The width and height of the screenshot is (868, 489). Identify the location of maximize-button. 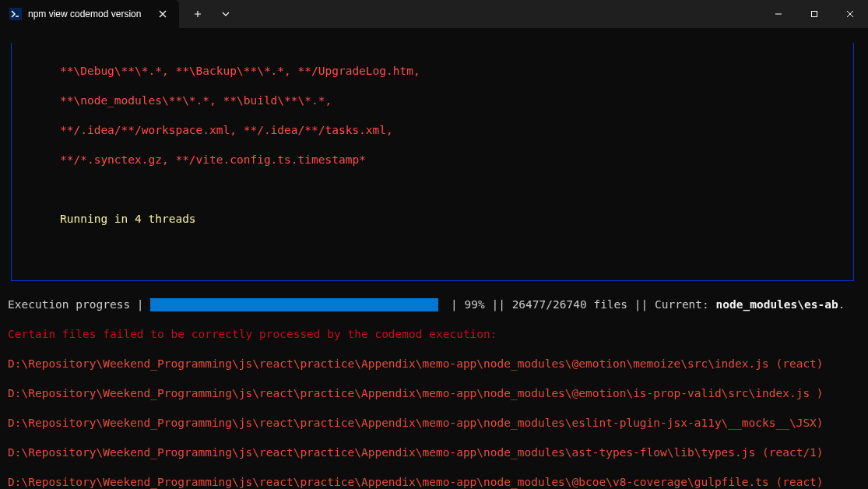
(814, 14).